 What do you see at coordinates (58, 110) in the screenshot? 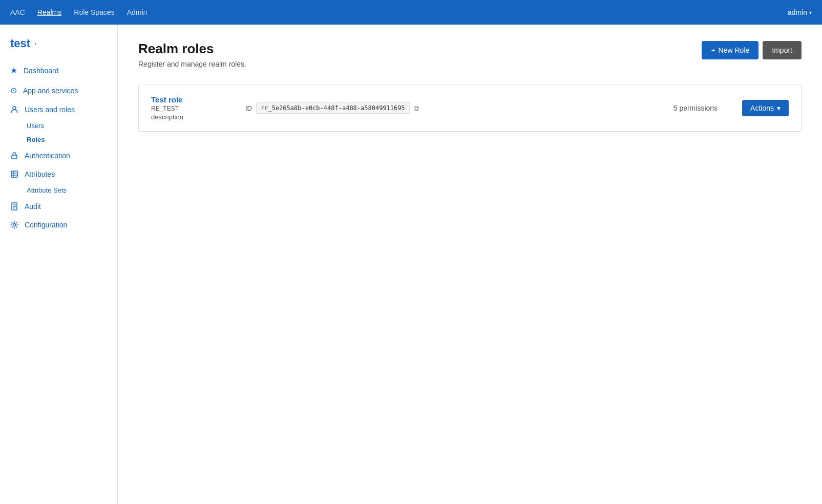
I see `sidebar-item-users-roles: Users and roles` at bounding box center [58, 110].